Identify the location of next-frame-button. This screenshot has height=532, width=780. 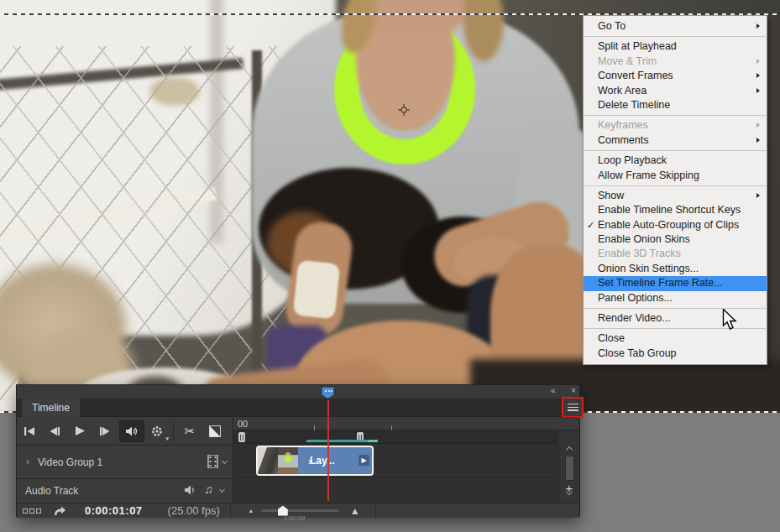
(105, 431).